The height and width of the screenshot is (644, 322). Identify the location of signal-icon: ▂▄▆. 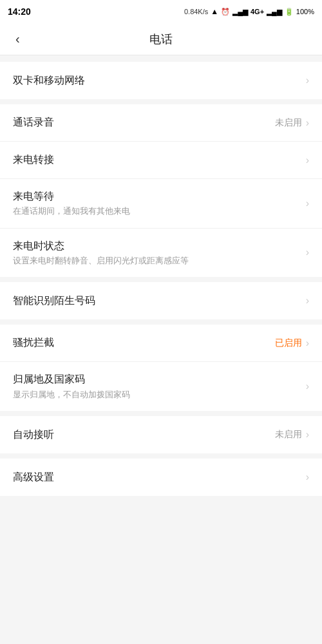
(240, 12).